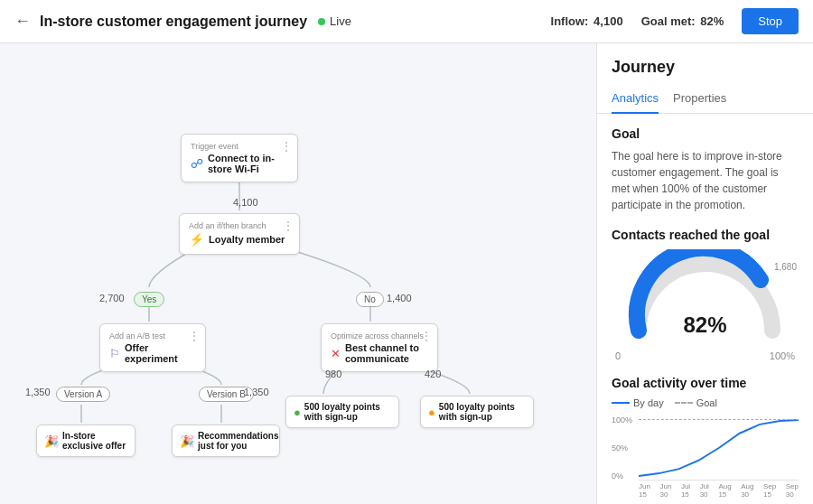  Describe the element at coordinates (705, 99) in the screenshot. I see `panel-tabs: Analytics Properties` at that location.